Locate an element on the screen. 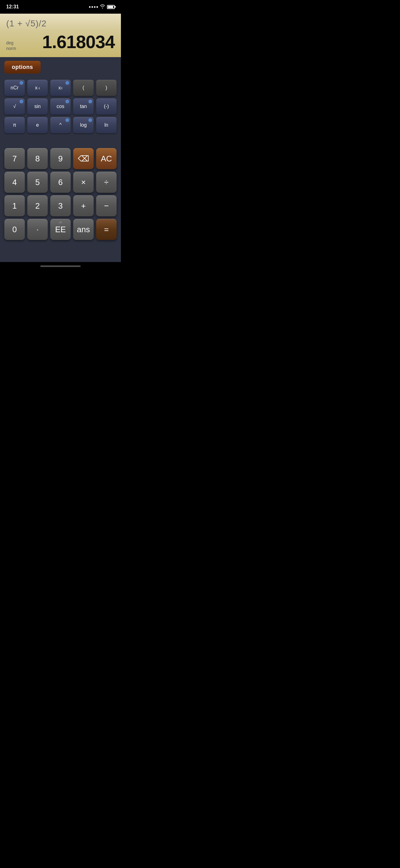  home-bar is located at coordinates (61, 266).